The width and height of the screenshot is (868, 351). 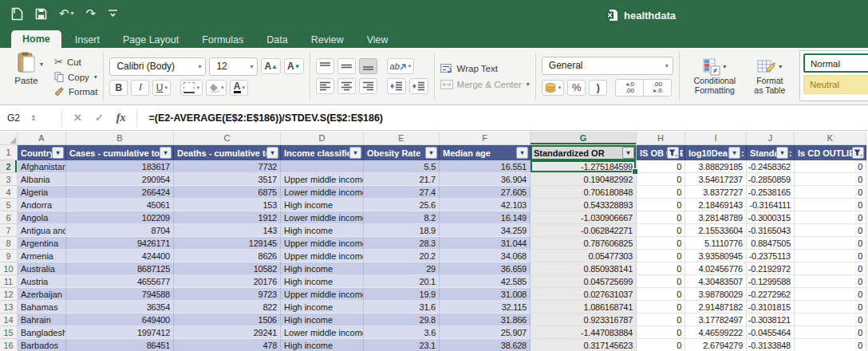 I want to click on cell-B10: 8687125, so click(x=120, y=269).